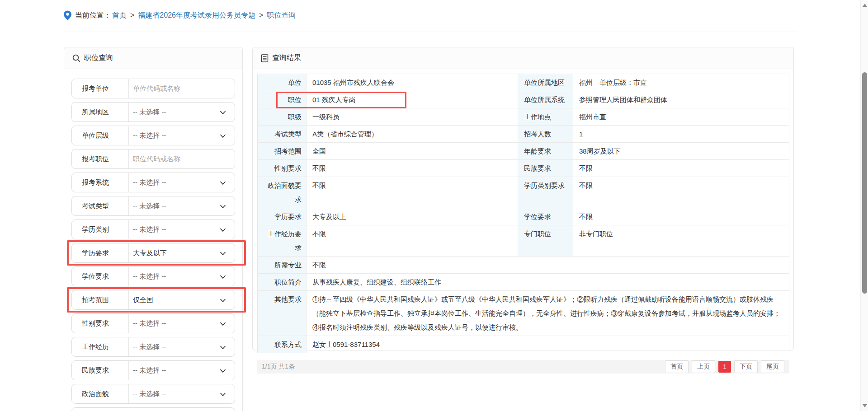 The image size is (868, 411). Describe the element at coordinates (153, 135) in the screenshot. I see `filter-select-row: 单位层级-- 未选择 --` at that location.